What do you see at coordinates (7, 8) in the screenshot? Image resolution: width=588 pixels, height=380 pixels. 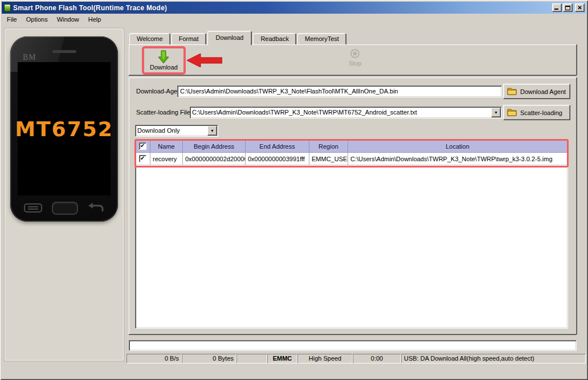 I see `app-icon` at bounding box center [7, 8].